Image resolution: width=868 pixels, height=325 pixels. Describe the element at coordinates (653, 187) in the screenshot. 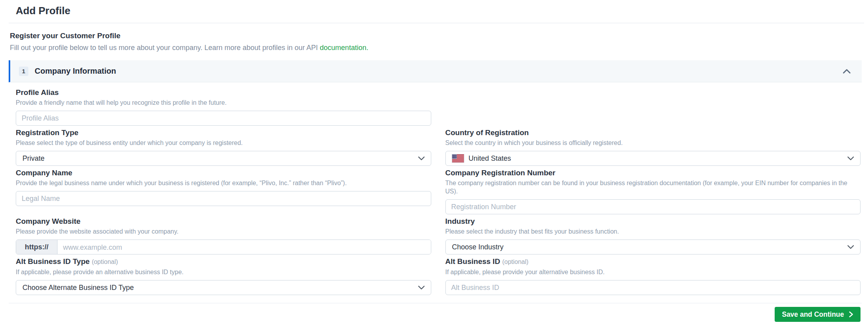

I see `company-registration-number-helper: The company registration number can be f…` at that location.